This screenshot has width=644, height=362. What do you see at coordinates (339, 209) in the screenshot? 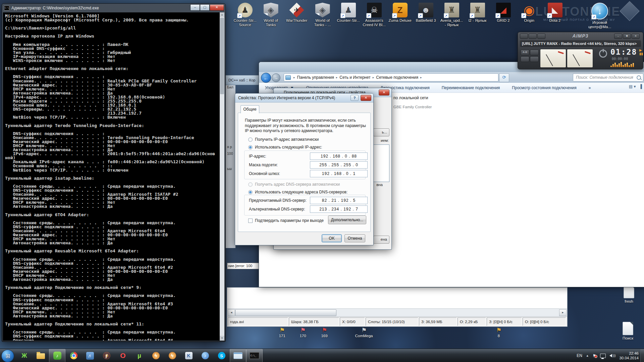
I see `alternate-dns-field: 213 . 234 . 192 . 7` at bounding box center [339, 209].